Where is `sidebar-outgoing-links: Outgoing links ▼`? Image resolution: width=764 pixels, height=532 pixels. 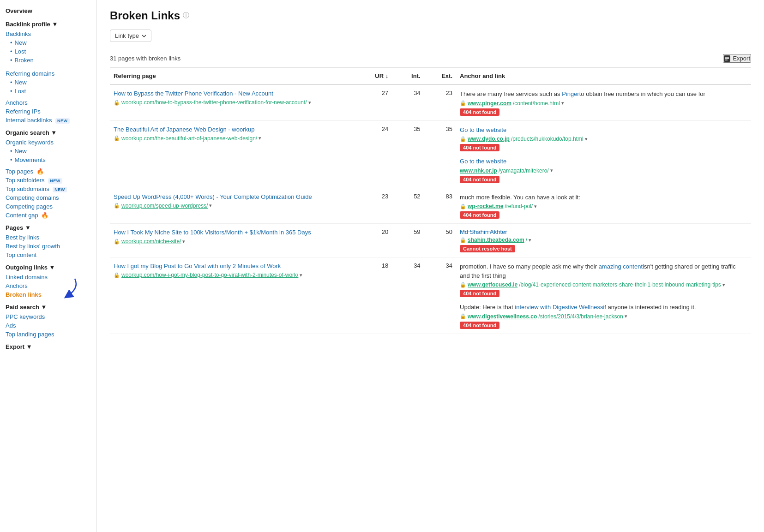
sidebar-outgoing-links: Outgoing links ▼ is located at coordinates (48, 268).